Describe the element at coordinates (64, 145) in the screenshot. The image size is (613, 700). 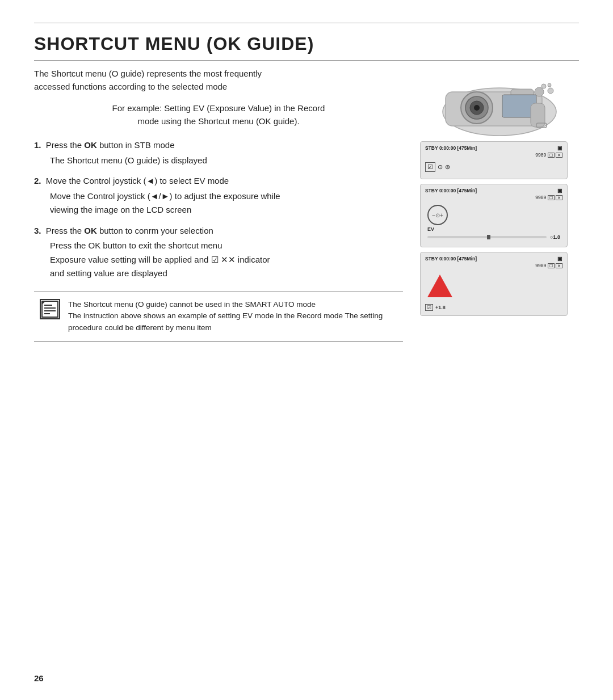
I see `step-1-prefix: Press the` at that location.